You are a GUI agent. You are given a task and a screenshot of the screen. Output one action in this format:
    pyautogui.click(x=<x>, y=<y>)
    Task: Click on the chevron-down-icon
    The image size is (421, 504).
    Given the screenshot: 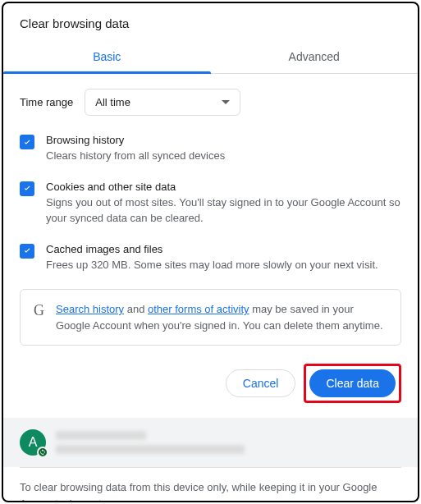 What is the action you would take?
    pyautogui.click(x=226, y=102)
    